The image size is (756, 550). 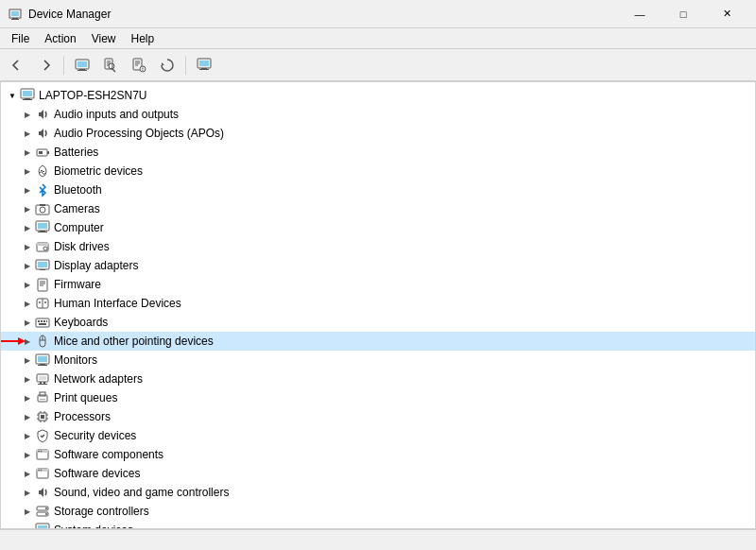 I want to click on back-button, so click(x=17, y=65).